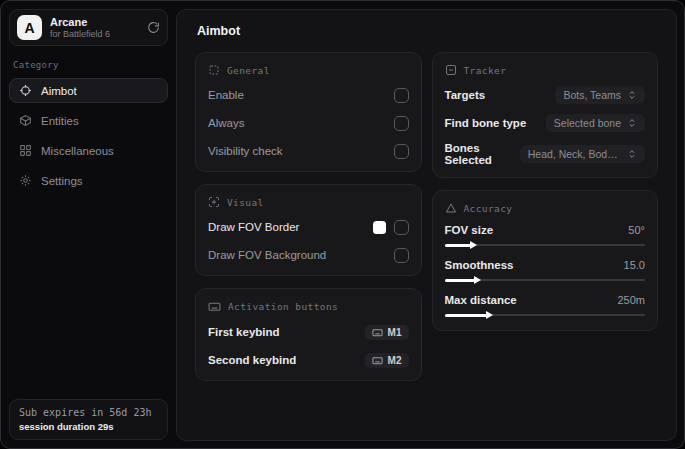 Image resolution: width=685 pixels, height=449 pixels. What do you see at coordinates (252, 360) in the screenshot?
I see `setting-label: Second keybind` at bounding box center [252, 360].